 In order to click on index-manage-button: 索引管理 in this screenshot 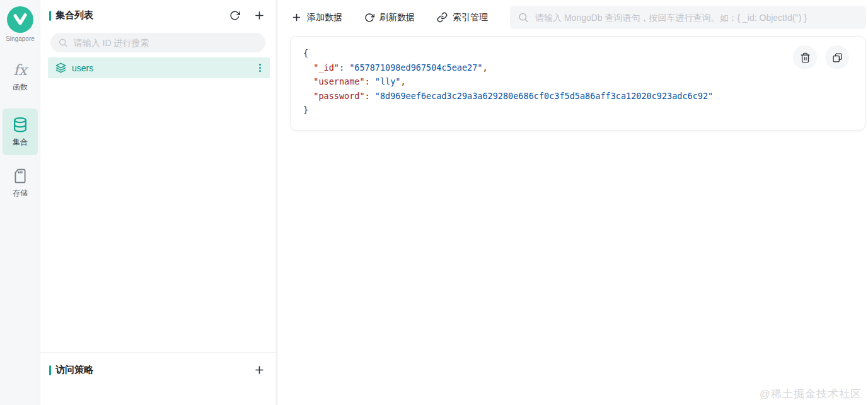, I will do `click(463, 18)`.